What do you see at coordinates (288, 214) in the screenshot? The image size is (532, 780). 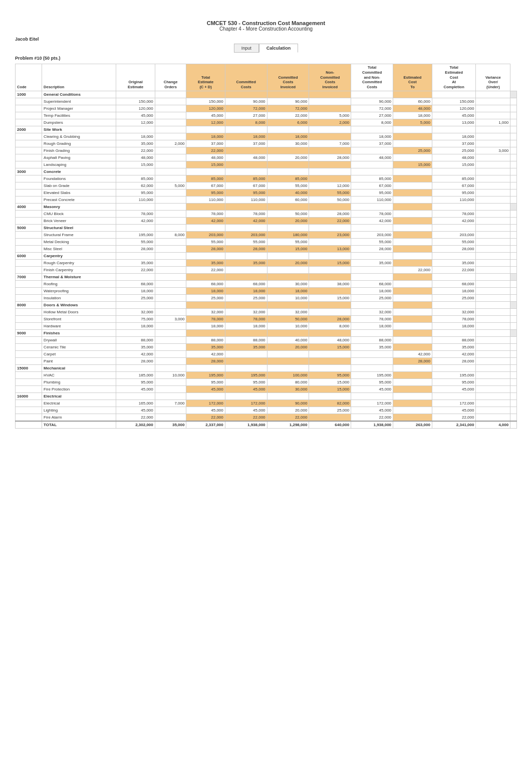 I see `cell-committed-inv: 50,000` at bounding box center [288, 214].